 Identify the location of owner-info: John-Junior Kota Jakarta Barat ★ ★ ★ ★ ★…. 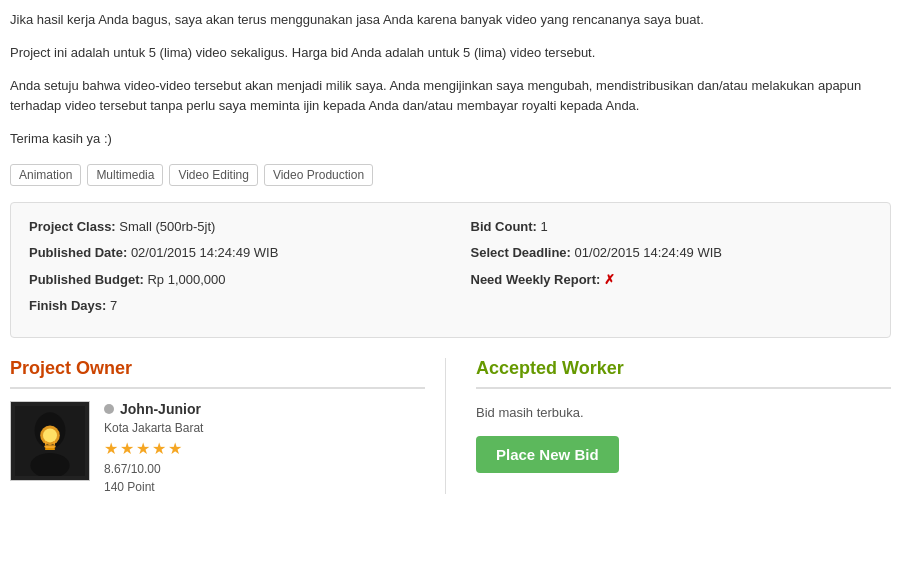
(154, 448).